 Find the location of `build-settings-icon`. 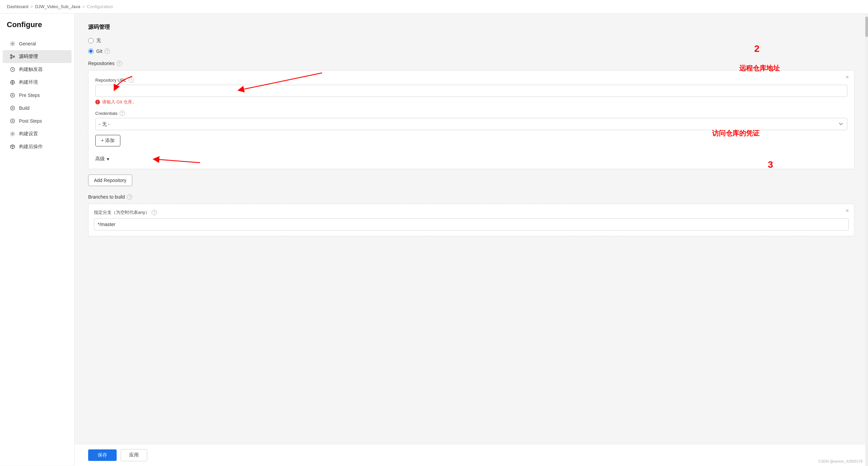

build-settings-icon is located at coordinates (13, 134).